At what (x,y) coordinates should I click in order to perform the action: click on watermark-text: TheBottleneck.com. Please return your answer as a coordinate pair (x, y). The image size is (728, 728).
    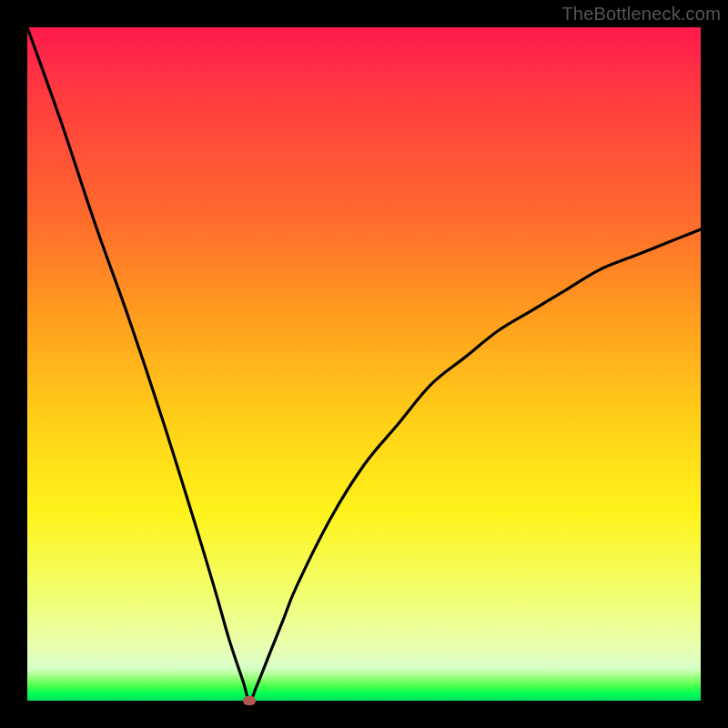
    Looking at the image, I should click on (641, 15).